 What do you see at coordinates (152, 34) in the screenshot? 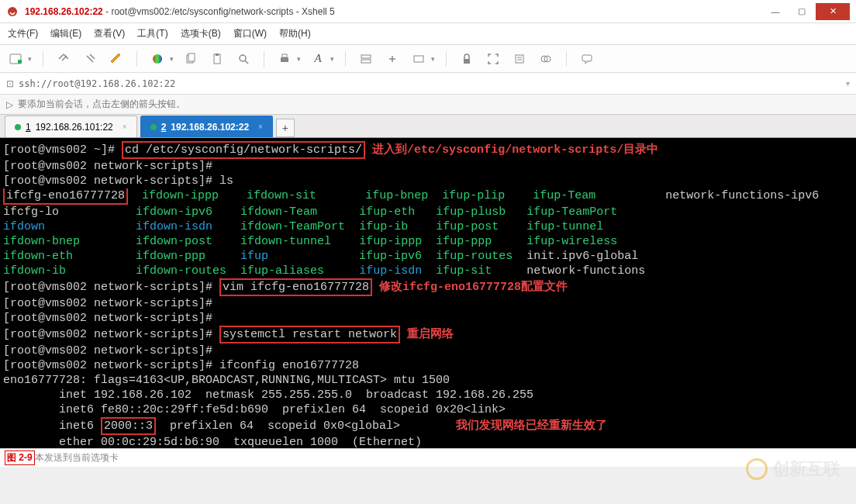
I see `menu-tools: 工具(T)` at bounding box center [152, 34].